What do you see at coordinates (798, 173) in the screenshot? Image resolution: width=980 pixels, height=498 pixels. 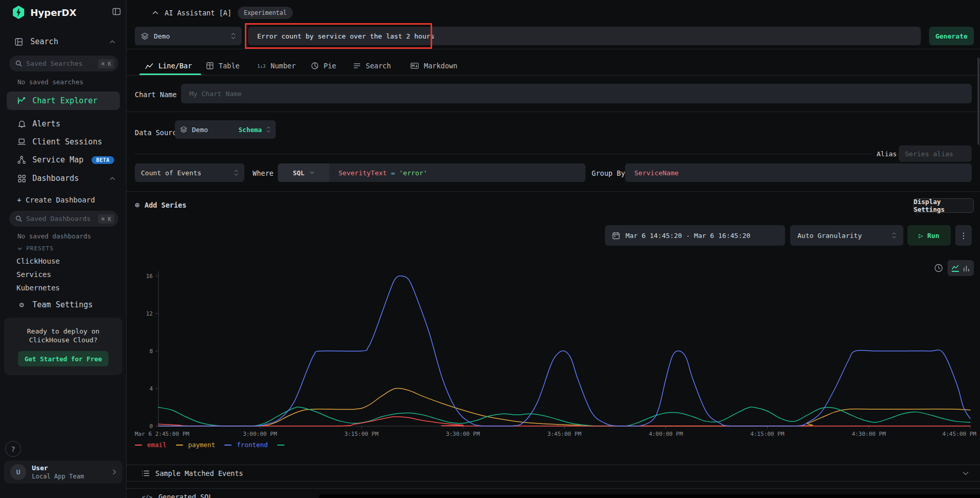 I see `group-by-input: ServiceName` at bounding box center [798, 173].